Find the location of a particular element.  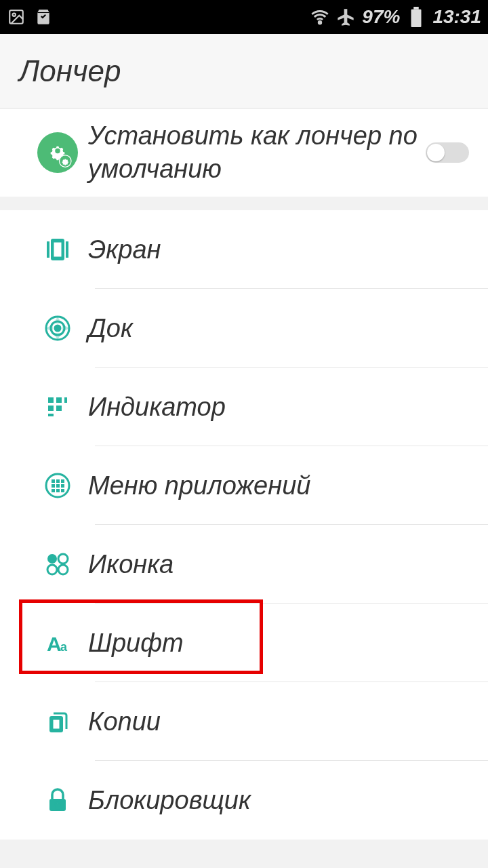

settings-row-dock: Док is located at coordinates (244, 328).